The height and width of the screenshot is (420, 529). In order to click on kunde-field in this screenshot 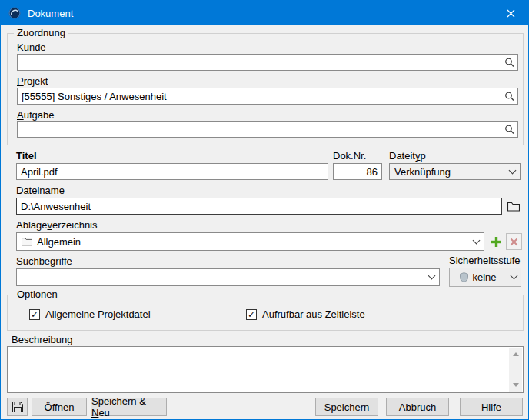, I will do `click(268, 62)`.